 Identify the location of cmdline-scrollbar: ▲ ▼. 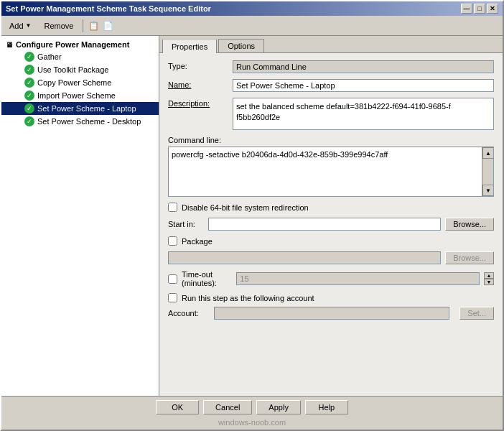
(487, 172).